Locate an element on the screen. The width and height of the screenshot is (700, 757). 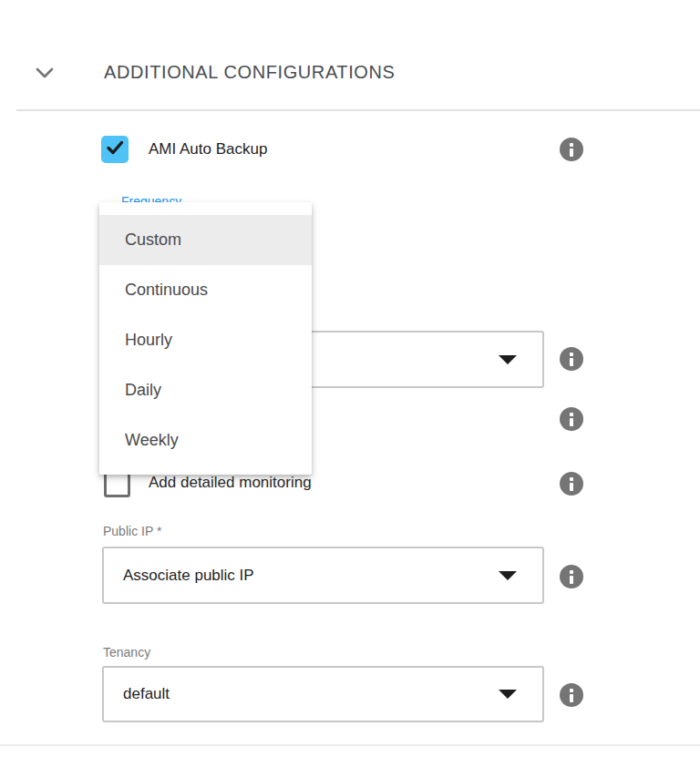
tenancy-select: default is located at coordinates (323, 694).